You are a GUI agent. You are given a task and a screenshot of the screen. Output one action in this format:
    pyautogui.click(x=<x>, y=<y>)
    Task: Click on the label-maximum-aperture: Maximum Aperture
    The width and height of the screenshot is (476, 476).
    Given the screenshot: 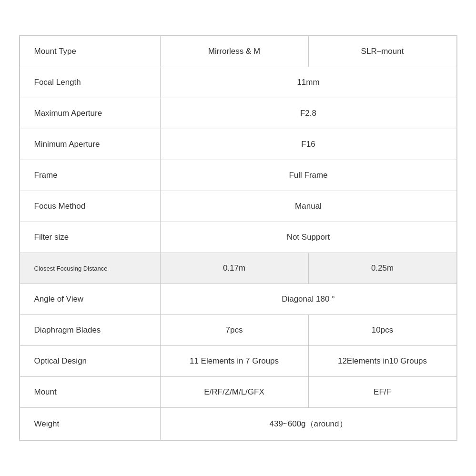 What is the action you would take?
    pyautogui.click(x=90, y=113)
    